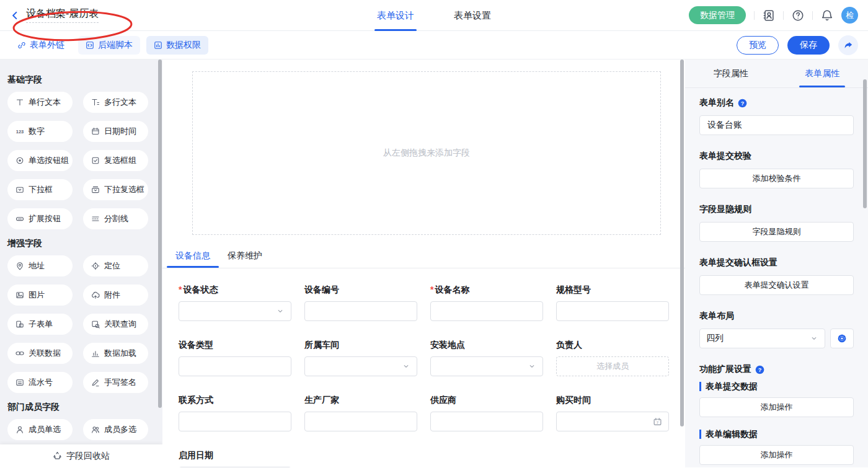 The width and height of the screenshot is (868, 468). Describe the element at coordinates (245, 259) in the screenshot. I see `canvas-tab-2: 保养维护` at that location.